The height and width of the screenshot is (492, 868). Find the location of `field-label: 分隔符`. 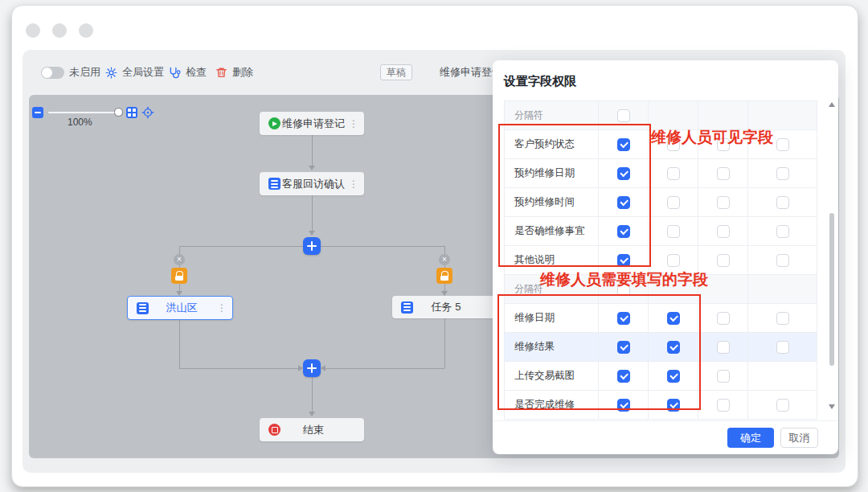

field-label: 分隔符 is located at coordinates (551, 116).